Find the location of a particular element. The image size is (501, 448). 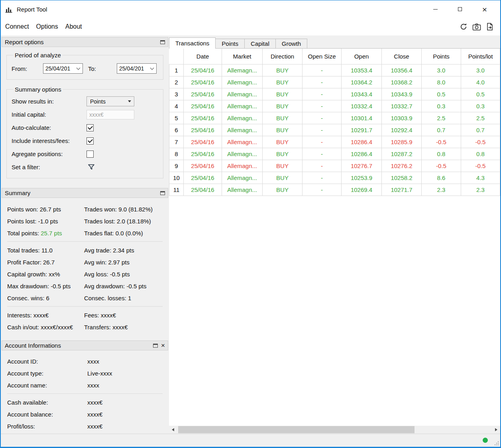

filter-icon is located at coordinates (91, 167).